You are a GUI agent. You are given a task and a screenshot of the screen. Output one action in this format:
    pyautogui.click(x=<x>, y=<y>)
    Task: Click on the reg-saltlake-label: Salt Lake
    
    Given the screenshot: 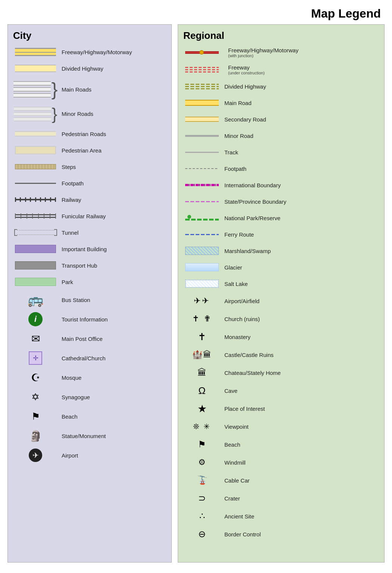 What is the action you would take?
    pyautogui.click(x=234, y=284)
    